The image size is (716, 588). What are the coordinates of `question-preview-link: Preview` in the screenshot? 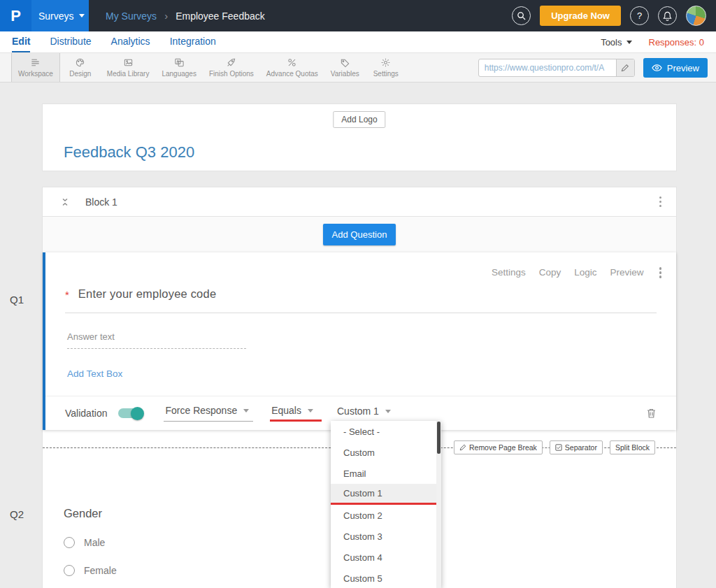 It's located at (626, 273).